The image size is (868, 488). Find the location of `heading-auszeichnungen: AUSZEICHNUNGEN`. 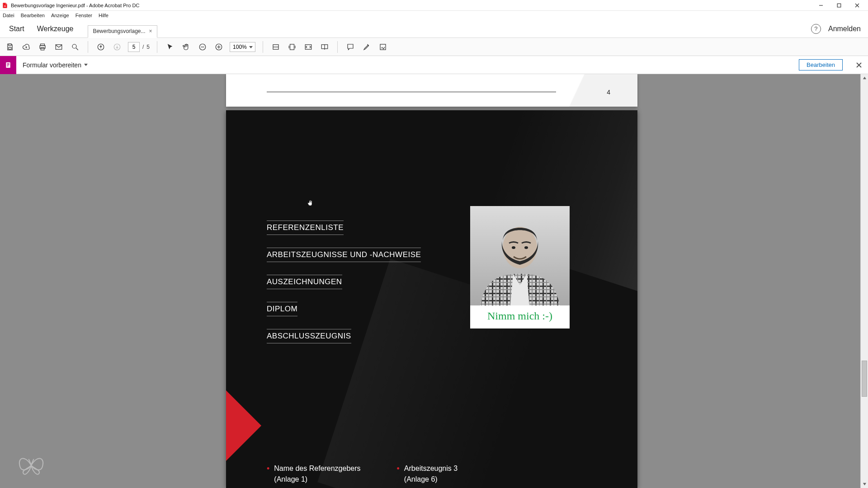

heading-auszeichnungen: AUSZEICHNUNGEN is located at coordinates (305, 282).